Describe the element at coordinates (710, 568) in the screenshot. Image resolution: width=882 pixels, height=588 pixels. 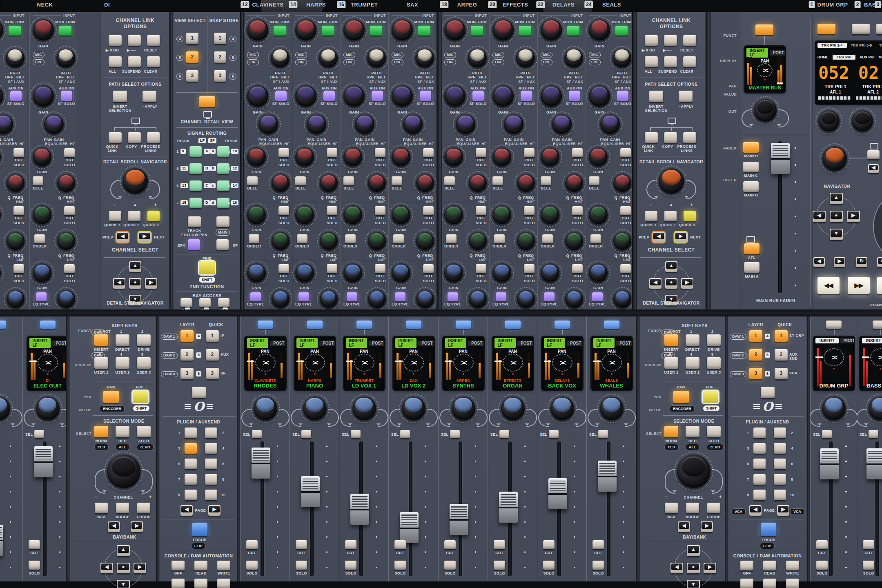
I see `lower-dpad-right: ▶` at that location.